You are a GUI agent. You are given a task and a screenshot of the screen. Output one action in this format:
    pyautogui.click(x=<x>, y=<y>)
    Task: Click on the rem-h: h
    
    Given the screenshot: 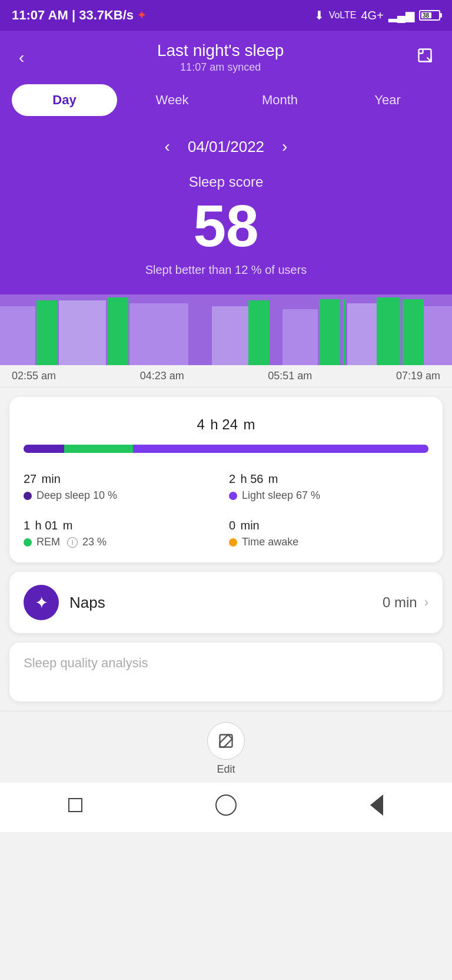 What is the action you would take?
    pyautogui.click(x=40, y=525)
    